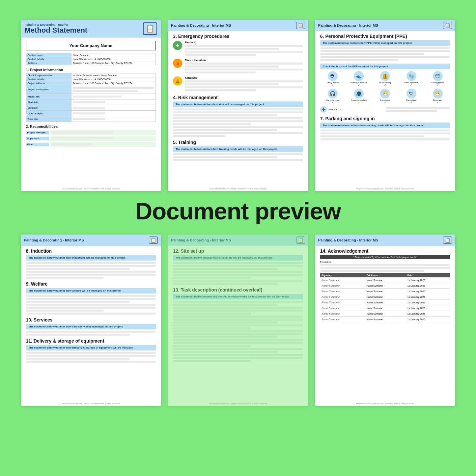 The height and width of the screenshot is (476, 476). What do you see at coordinates (385, 67) in the screenshot?
I see `ppe-check-label: Check the boxes of the PPE required for …` at bounding box center [385, 67].